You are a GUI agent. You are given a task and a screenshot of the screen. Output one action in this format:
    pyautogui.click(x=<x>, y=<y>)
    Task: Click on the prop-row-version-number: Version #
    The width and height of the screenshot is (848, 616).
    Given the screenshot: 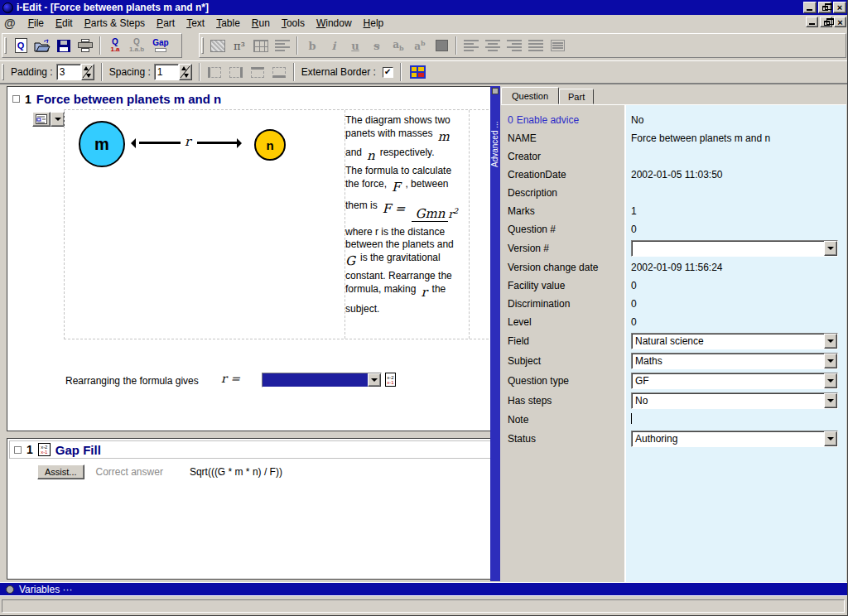 What is the action you would take?
    pyautogui.click(x=674, y=248)
    